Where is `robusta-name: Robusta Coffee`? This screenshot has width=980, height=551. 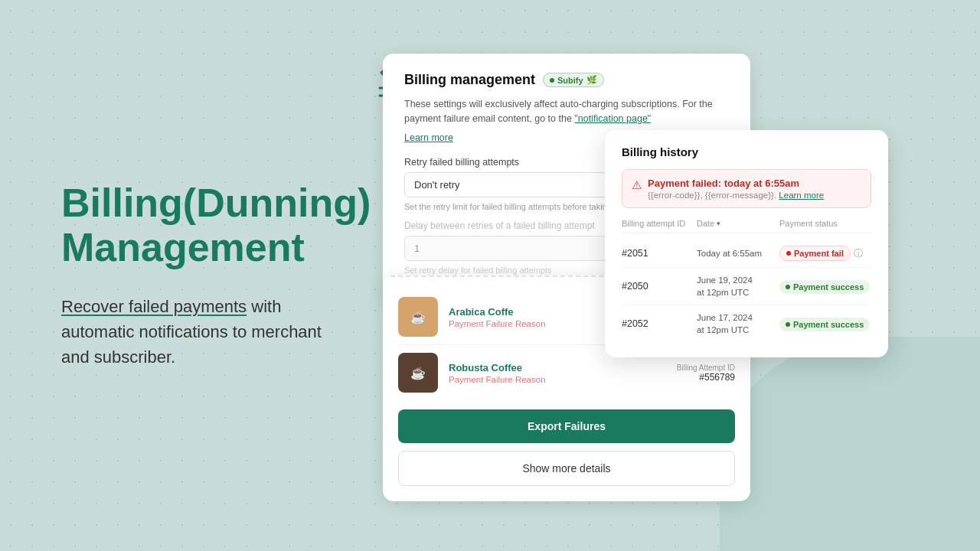
robusta-name: Robusta Coffee is located at coordinates (557, 367).